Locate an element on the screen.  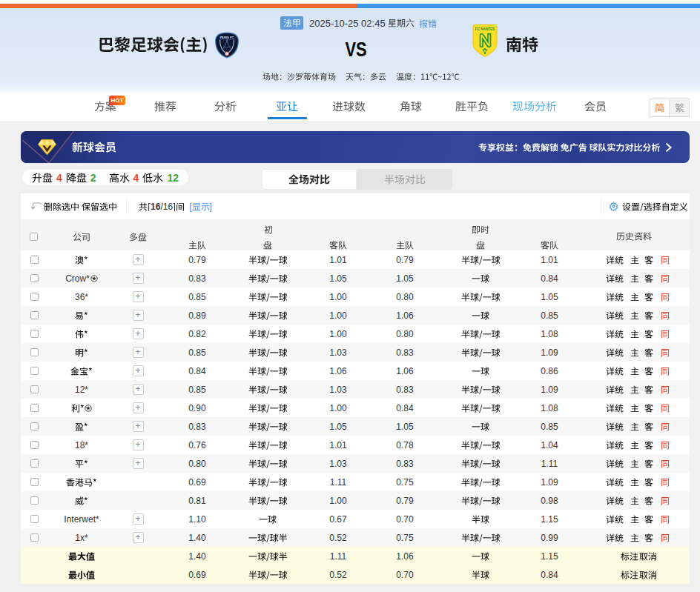
svg-text: FC NANTES is located at coordinates (485, 30).